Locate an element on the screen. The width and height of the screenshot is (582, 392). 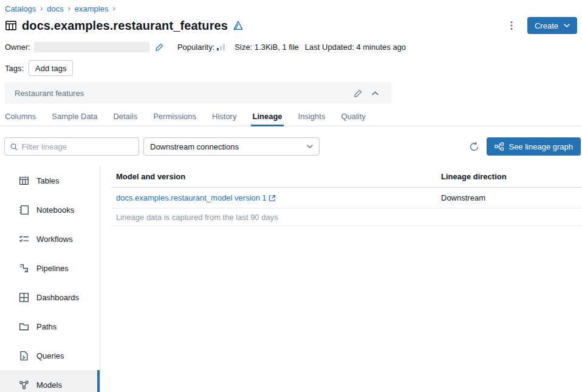
meta-row: Owner: Popularity: Size: 1.3KiB, 1 file is located at coordinates (291, 47).